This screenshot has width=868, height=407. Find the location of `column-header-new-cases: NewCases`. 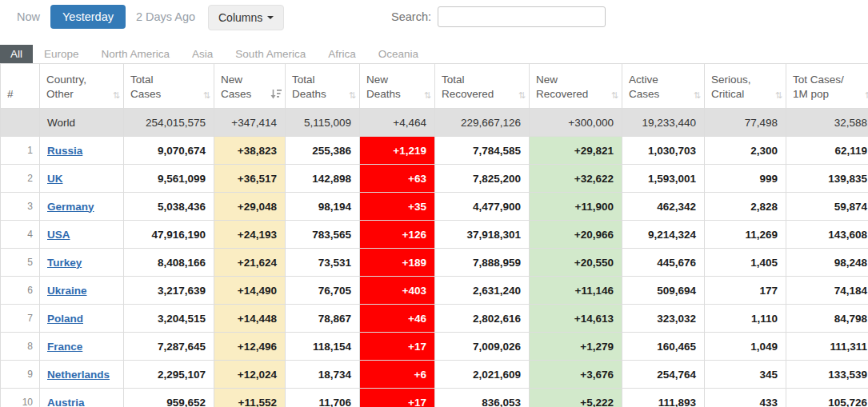

column-header-new-cases: NewCases is located at coordinates (250, 86).